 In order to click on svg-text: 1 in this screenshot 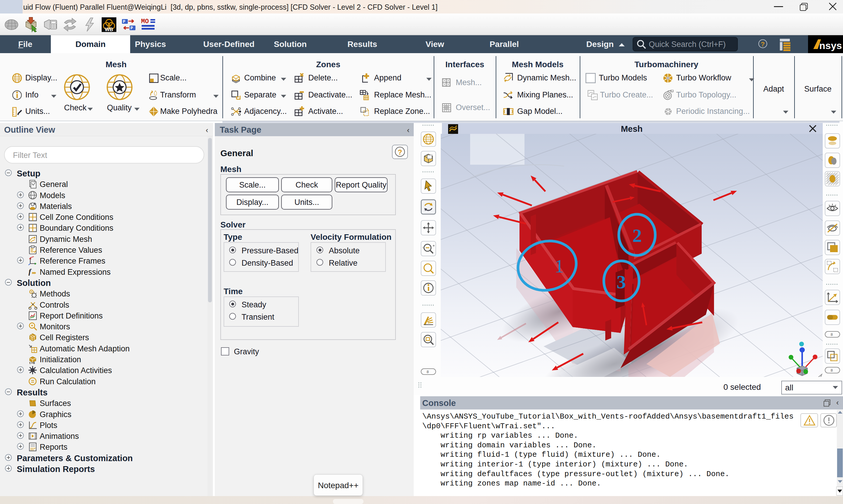, I will do `click(559, 266)`.